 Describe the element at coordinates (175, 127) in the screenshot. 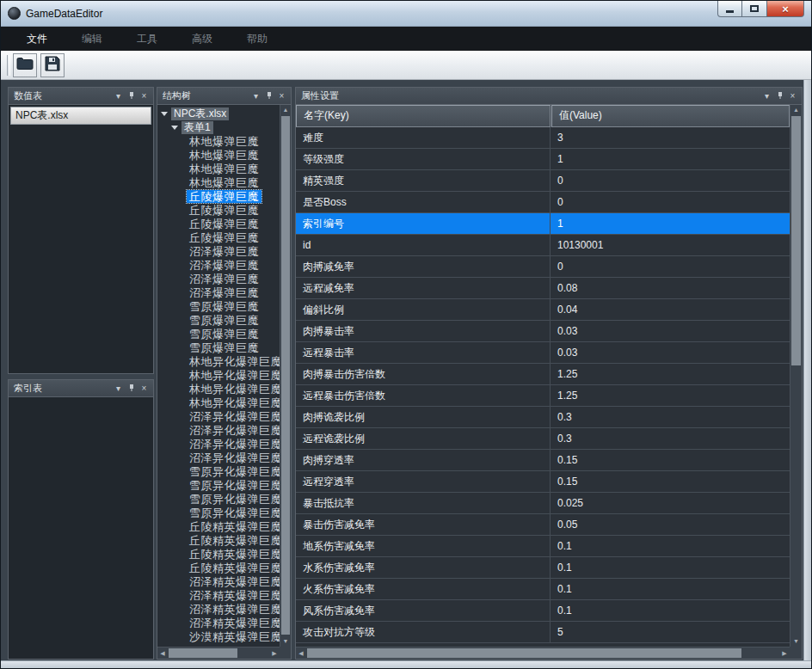

I see `expander-icon` at that location.